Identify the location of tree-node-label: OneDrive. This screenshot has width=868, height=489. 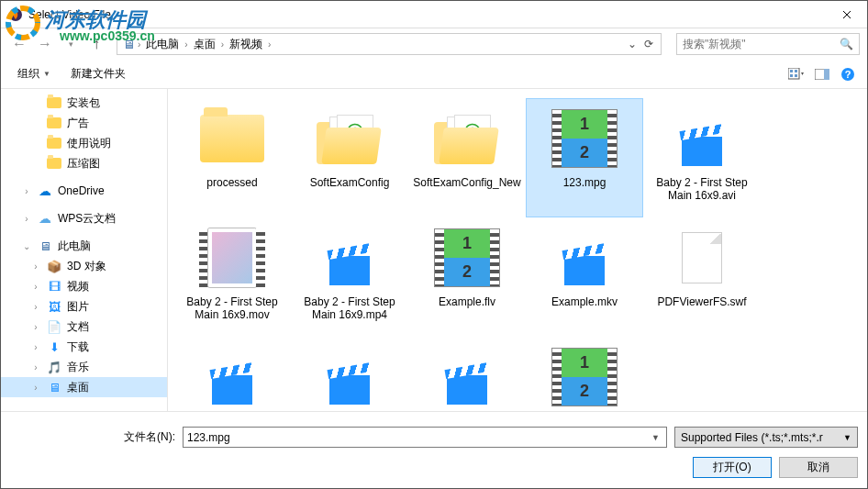
(81, 191).